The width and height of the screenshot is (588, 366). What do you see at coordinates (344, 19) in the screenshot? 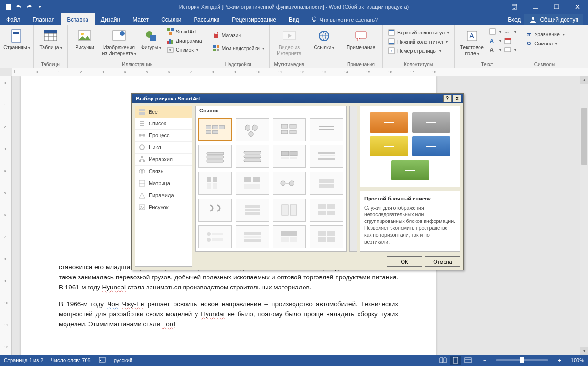
I see `tell-me-search: Что вы хотите сделать?` at bounding box center [344, 19].